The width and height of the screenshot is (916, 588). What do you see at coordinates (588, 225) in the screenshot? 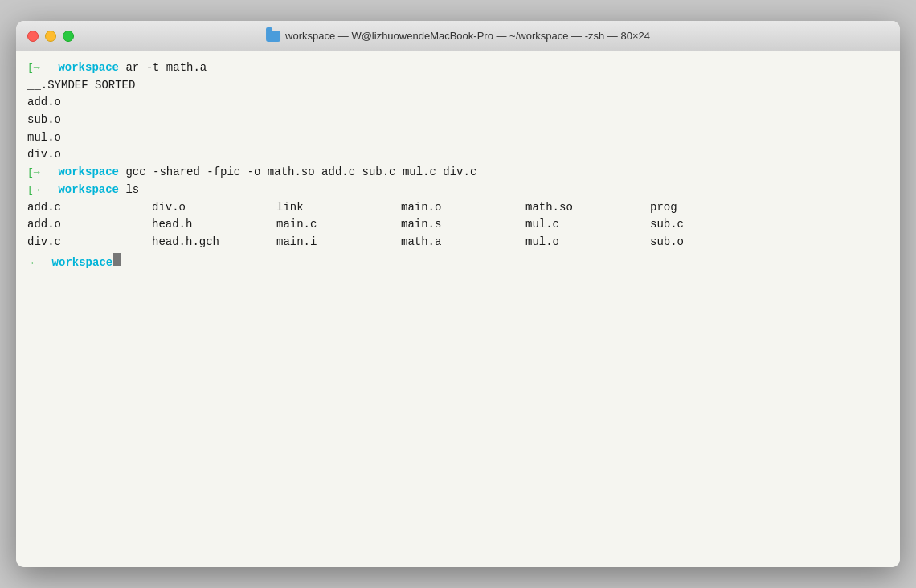
I see `ls-cell-mul-c: mul.c` at bounding box center [588, 225].